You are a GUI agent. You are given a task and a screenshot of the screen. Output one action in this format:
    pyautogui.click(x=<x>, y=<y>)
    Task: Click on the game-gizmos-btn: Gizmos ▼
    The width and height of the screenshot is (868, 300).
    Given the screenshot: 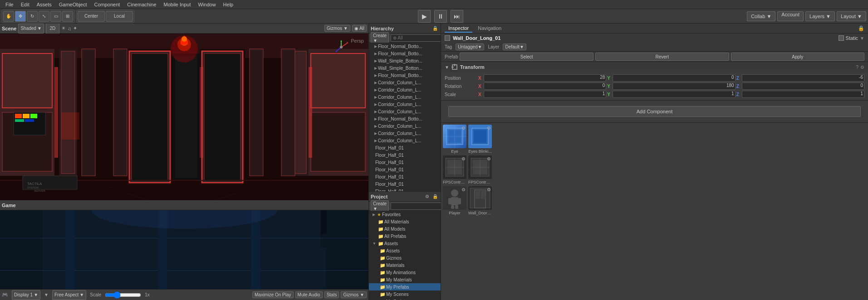 What is the action you would take?
    pyautogui.click(x=354, y=295)
    